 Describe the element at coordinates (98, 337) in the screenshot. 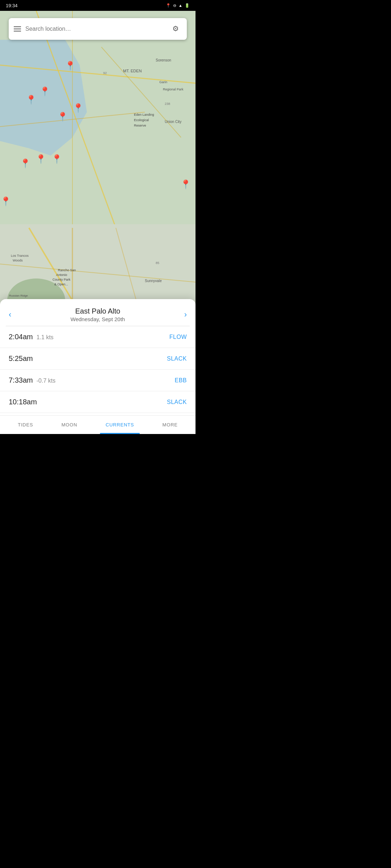

I see `current-entry-1: 2:04am 1.1 kts FLOW` at that location.